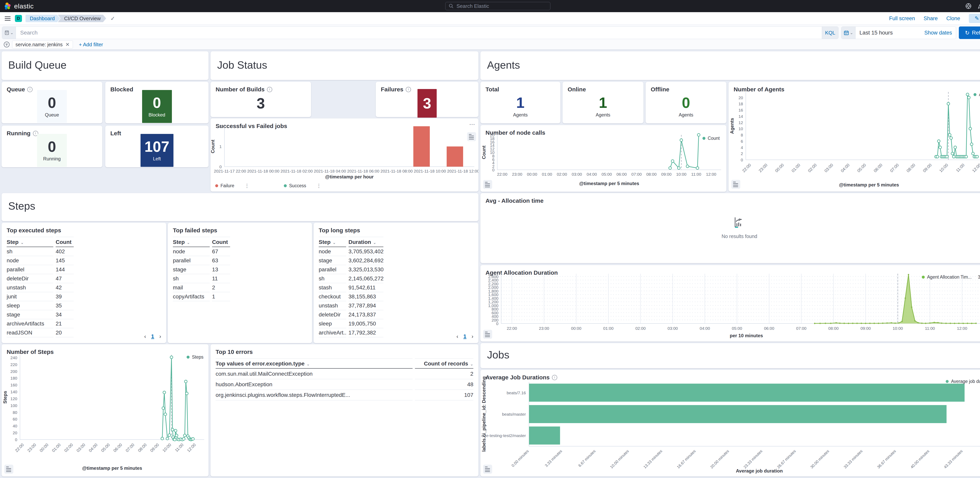 The image size is (980, 478). I want to click on chart-legend: Agents, so click(977, 95).